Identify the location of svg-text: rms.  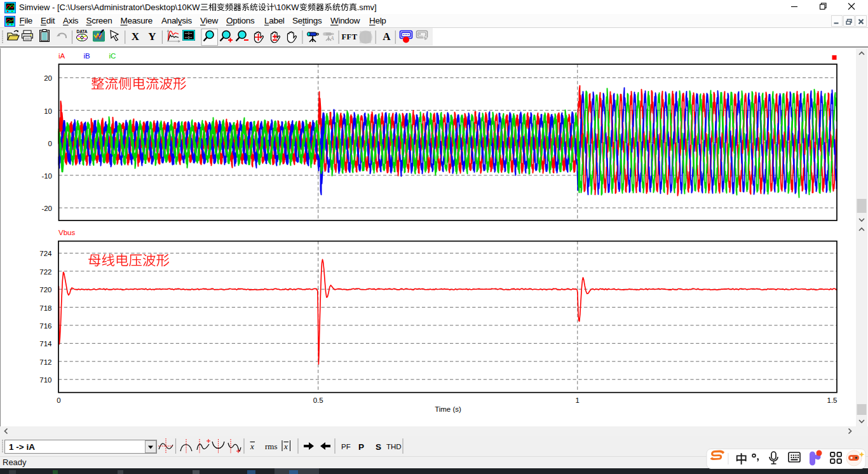
(271, 446).